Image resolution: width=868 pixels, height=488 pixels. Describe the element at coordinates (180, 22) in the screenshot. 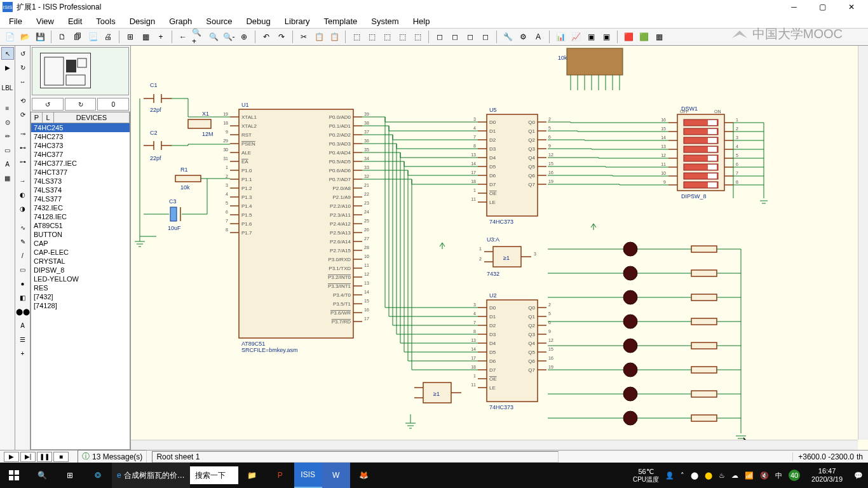

I see `menu-graph: Graph` at that location.